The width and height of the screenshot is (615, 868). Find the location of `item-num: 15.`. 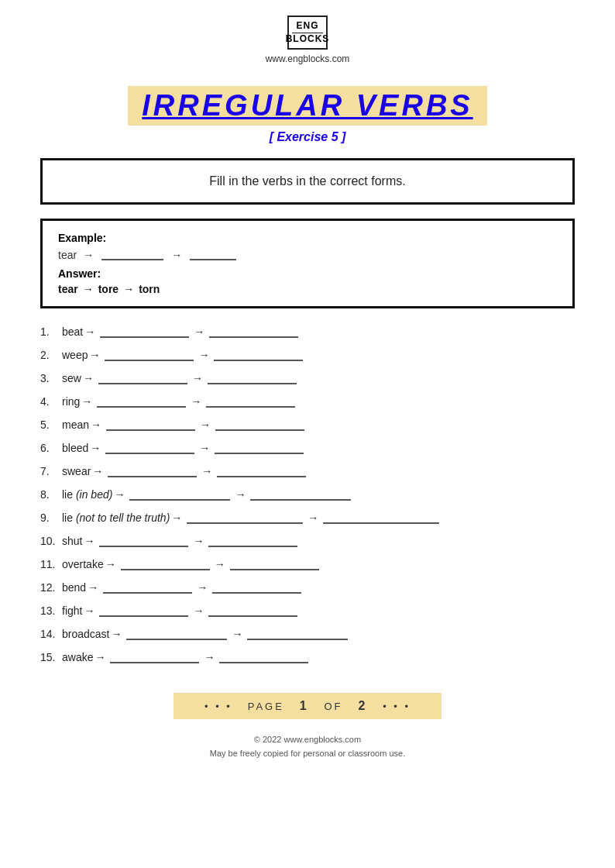

item-num: 15. is located at coordinates (51, 657).